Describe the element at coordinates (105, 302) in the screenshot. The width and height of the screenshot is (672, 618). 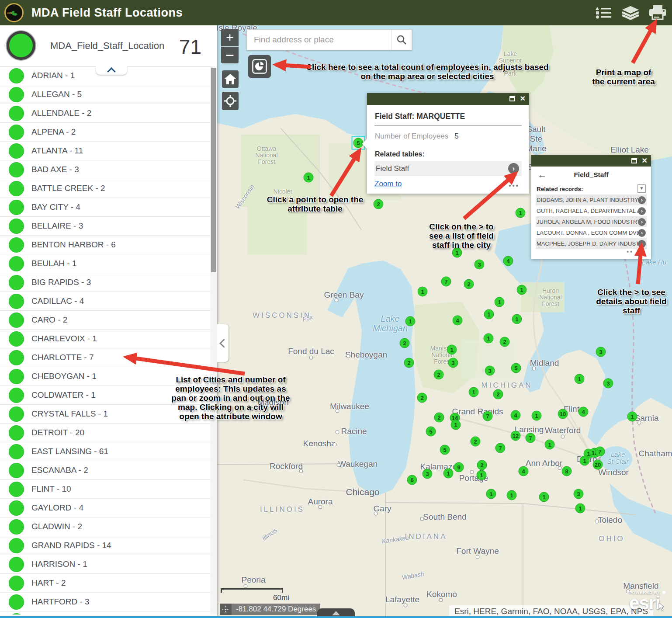
I see `city-list-item: CADILLAC - 4` at that location.